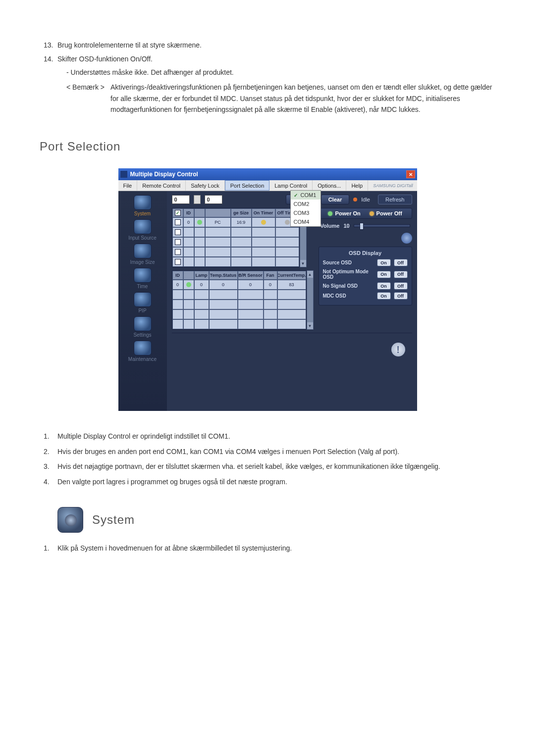 This screenshot has width=535, height=756. Describe the element at coordinates (276, 45) in the screenshot. I see `intro-item-13: 13.Brug kontrolelementerne til at styre …` at that location.